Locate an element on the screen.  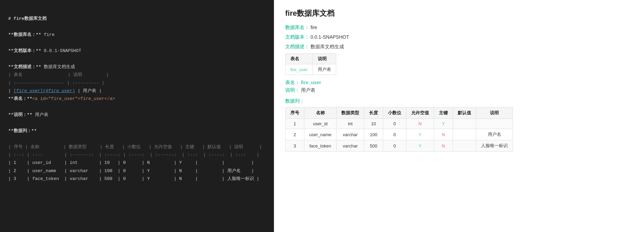
left-db-name-label: **数据库名：** is located at coordinates (25, 35).